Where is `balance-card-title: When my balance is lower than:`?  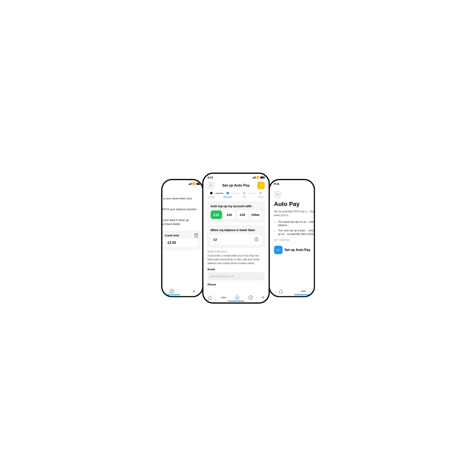
balance-card-title: When my balance is lower than: is located at coordinates (236, 230).